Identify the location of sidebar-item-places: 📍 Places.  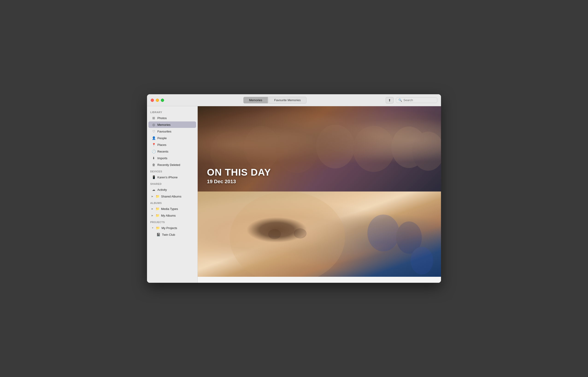
(172, 145).